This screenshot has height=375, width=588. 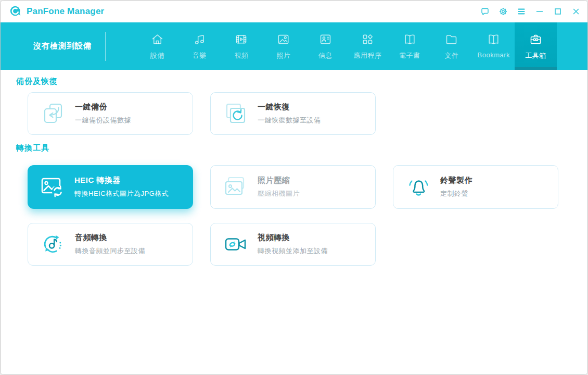 I want to click on card-title: 一鍵備份, so click(x=103, y=107).